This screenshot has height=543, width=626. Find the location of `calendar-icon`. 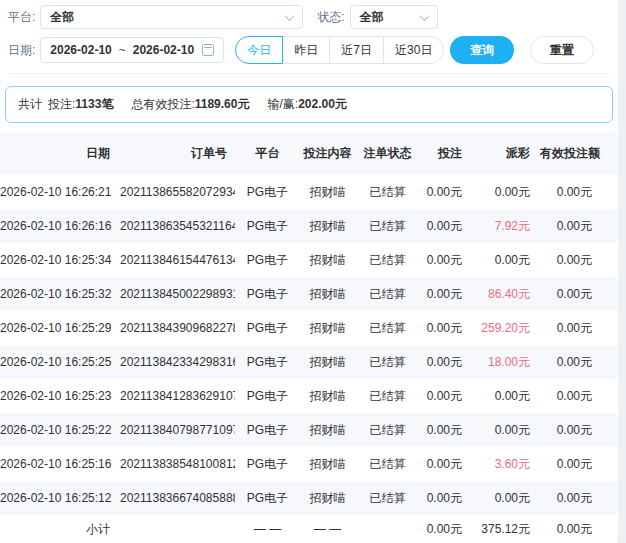

calendar-icon is located at coordinates (208, 50).